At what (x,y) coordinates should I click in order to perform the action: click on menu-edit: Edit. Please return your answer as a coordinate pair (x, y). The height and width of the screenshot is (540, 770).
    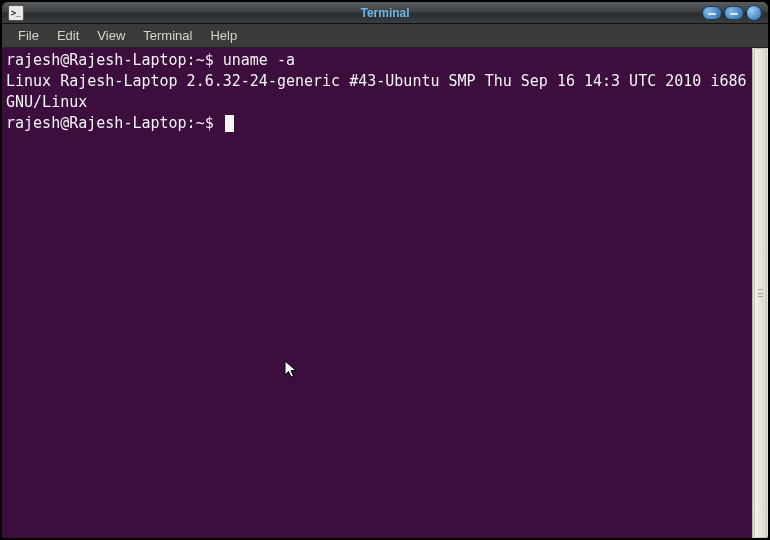
    Looking at the image, I should click on (68, 36).